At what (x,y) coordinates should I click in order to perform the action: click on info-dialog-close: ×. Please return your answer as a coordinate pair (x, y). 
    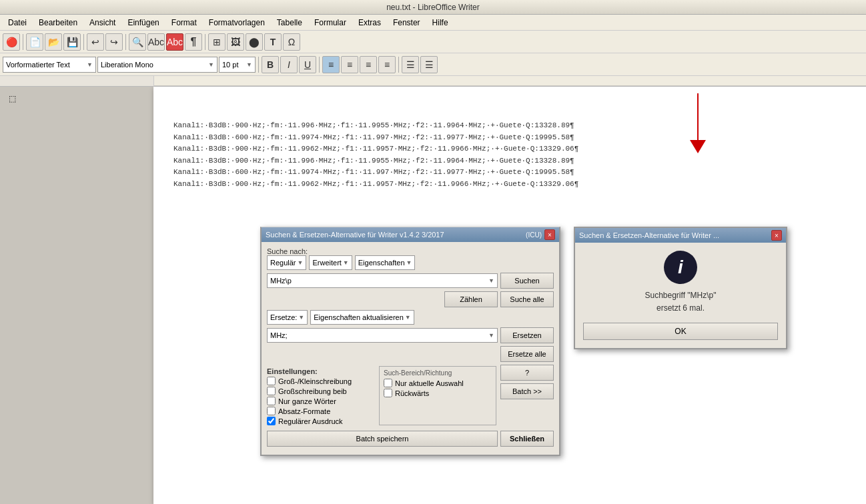
    Looking at the image, I should click on (777, 235).